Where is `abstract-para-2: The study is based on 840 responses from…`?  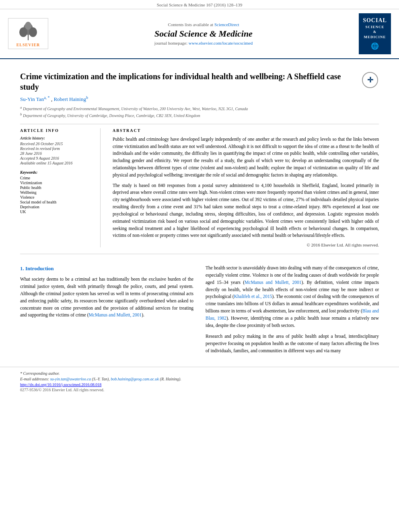
abstract-para-2: The study is based on 840 responses from… is located at coordinates (246, 211).